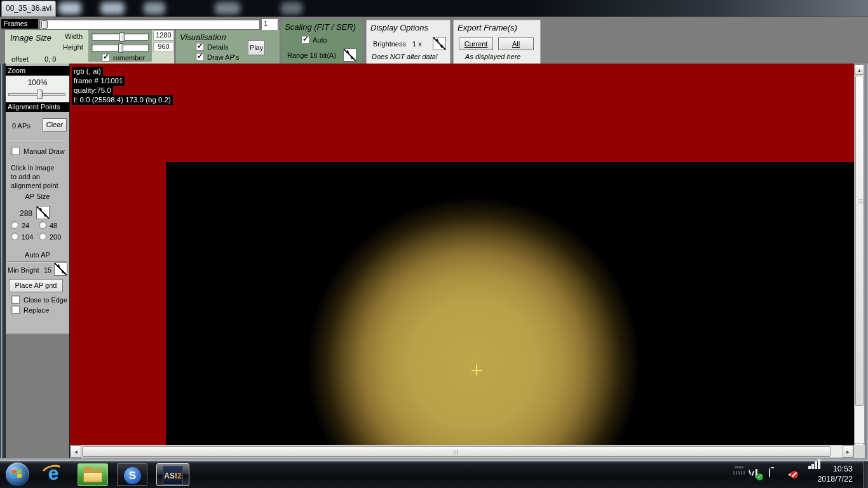 The image size is (868, 488). What do you see at coordinates (831, 479) in the screenshot?
I see `clock-date: 2018/7/22` at bounding box center [831, 479].